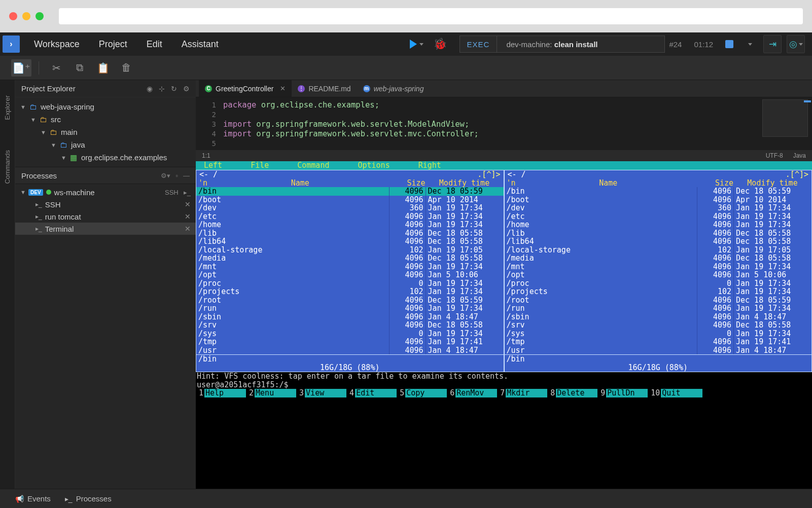 The image size is (812, 508). I want to click on code-content: package org.eclipse.che.examples; import…, so click(351, 124).